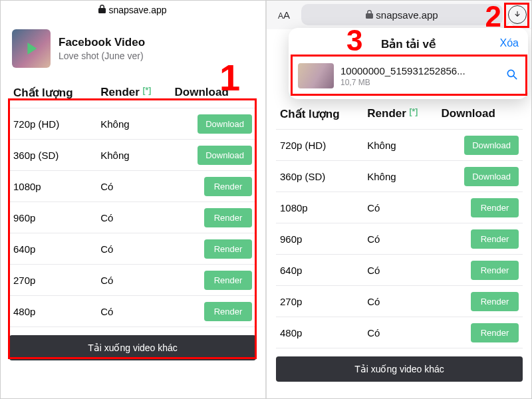  I want to click on video-thumbnail, so click(31, 49).